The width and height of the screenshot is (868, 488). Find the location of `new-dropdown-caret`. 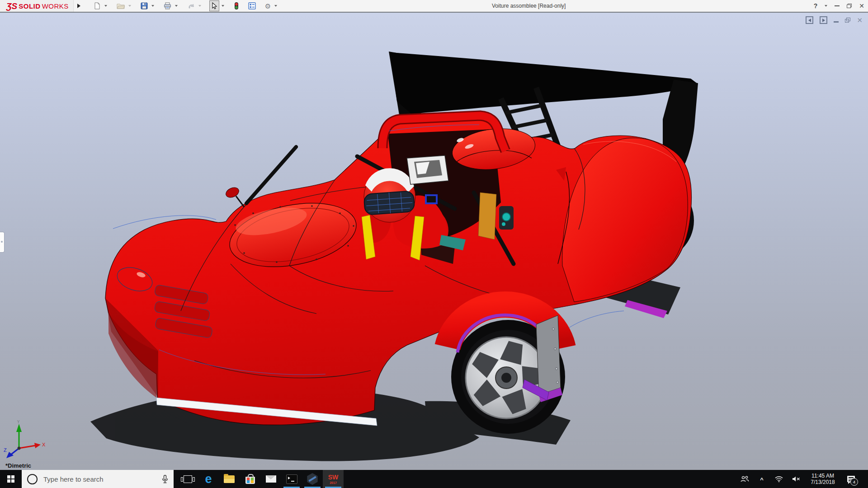

new-dropdown-caret is located at coordinates (106, 6).